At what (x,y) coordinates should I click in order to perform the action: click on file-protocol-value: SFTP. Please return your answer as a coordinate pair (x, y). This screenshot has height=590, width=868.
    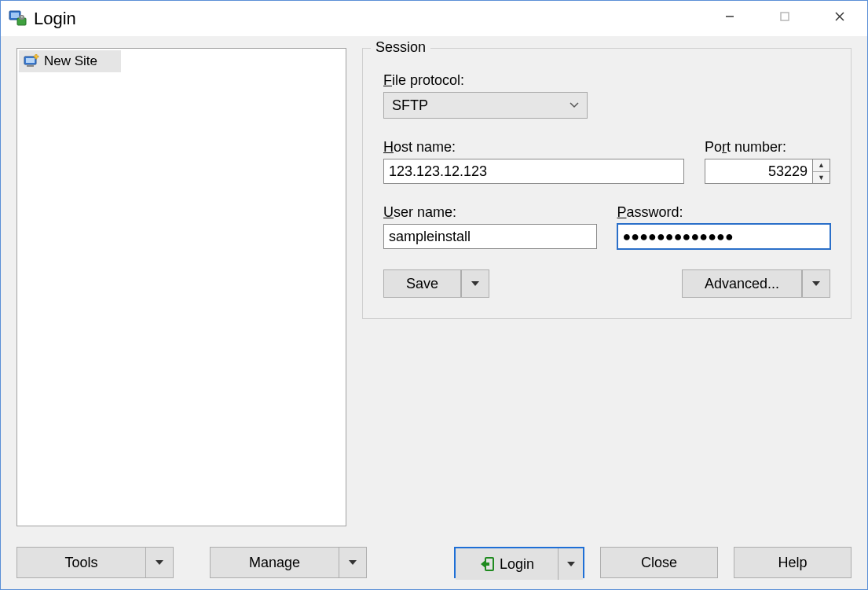
    Looking at the image, I should click on (410, 105).